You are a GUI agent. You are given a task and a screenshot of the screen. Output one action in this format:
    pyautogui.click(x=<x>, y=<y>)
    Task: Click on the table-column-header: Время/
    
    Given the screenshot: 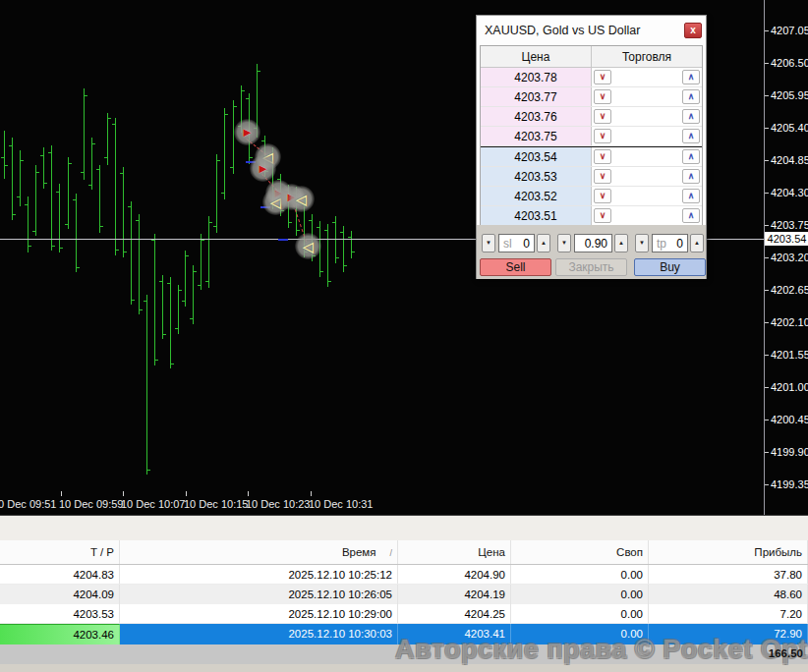 What is the action you would take?
    pyautogui.click(x=260, y=552)
    